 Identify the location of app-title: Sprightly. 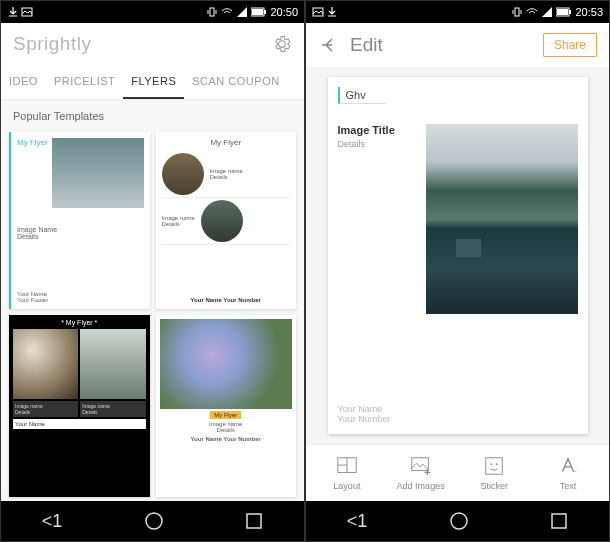
(52, 44).